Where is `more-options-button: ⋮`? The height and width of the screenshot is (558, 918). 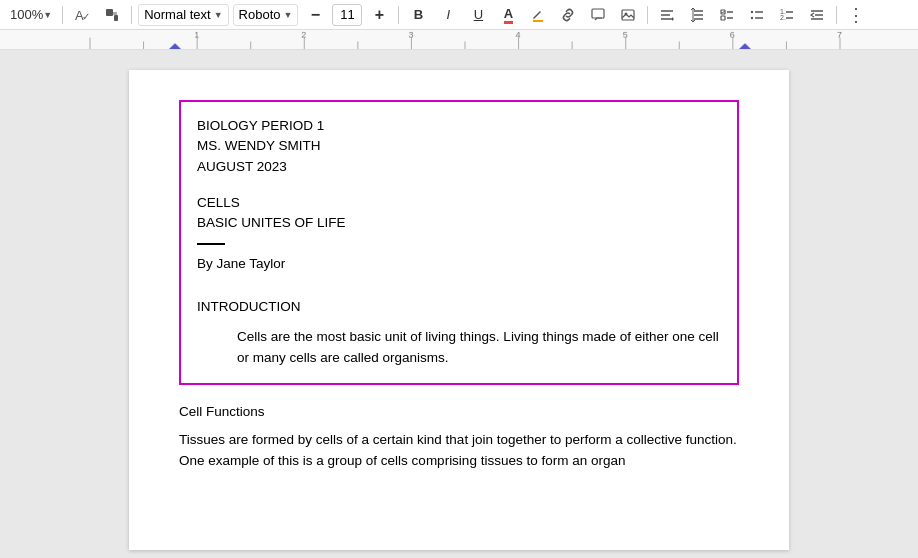 more-options-button: ⋮ is located at coordinates (856, 15).